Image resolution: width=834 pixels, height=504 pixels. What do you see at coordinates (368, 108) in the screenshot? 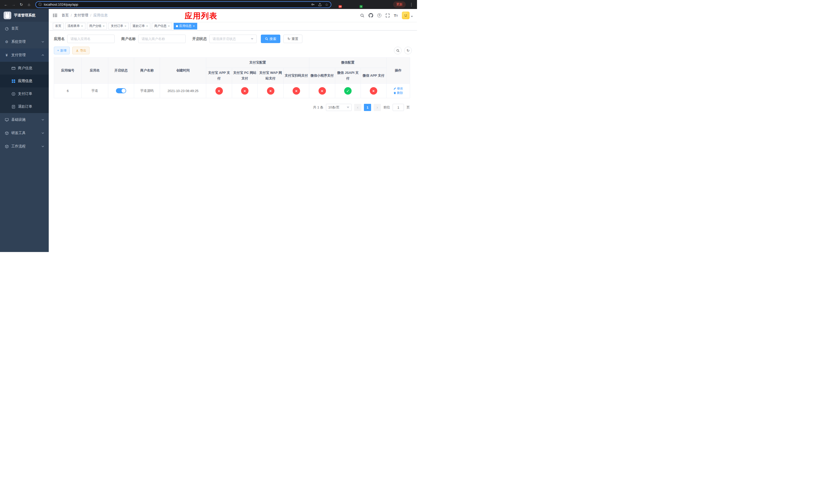
I see `page-number-1: 1` at bounding box center [368, 108].